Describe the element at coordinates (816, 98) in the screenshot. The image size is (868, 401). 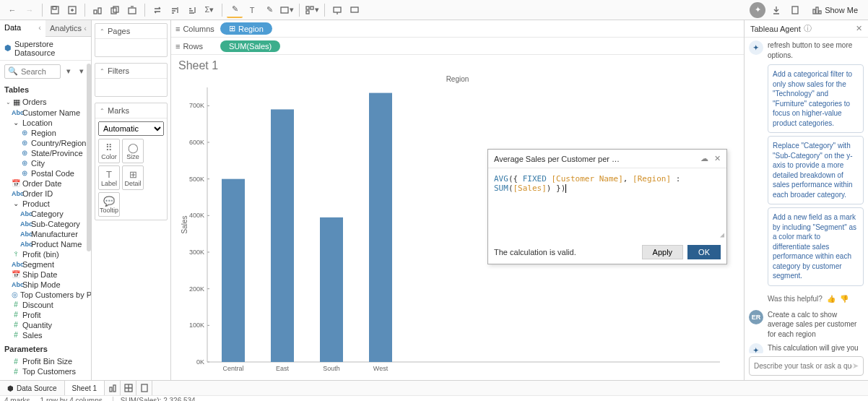
I see `suggestion-card: Add a categorical filter to only show sa…` at that location.